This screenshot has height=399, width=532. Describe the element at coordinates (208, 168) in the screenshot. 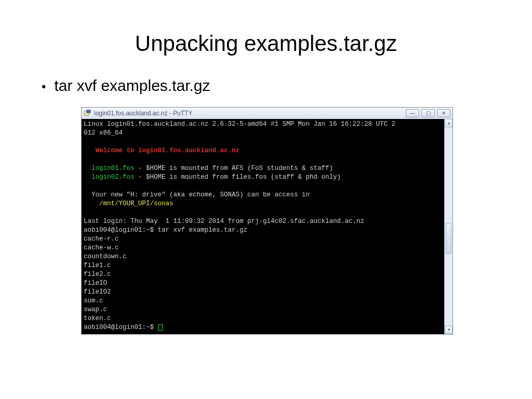

I see `terminal-line: login01.fos - $HOME is mounted from AFS …` at that location.